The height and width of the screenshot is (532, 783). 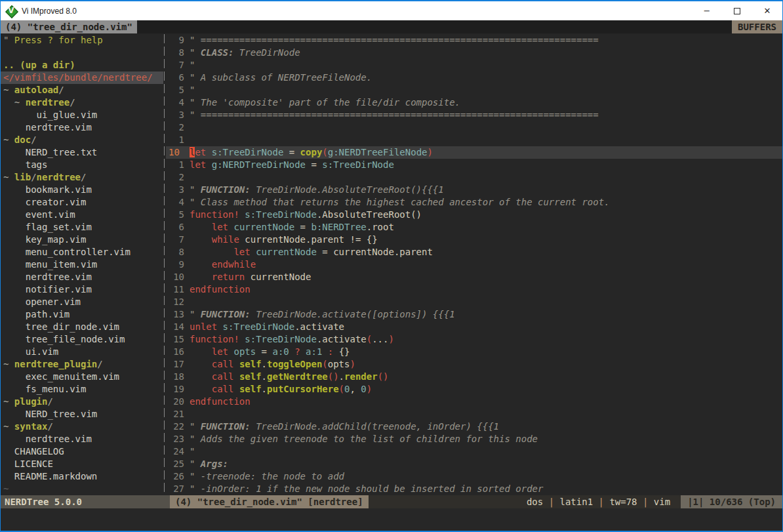 I want to click on code-line: 24", so click(x=474, y=451).